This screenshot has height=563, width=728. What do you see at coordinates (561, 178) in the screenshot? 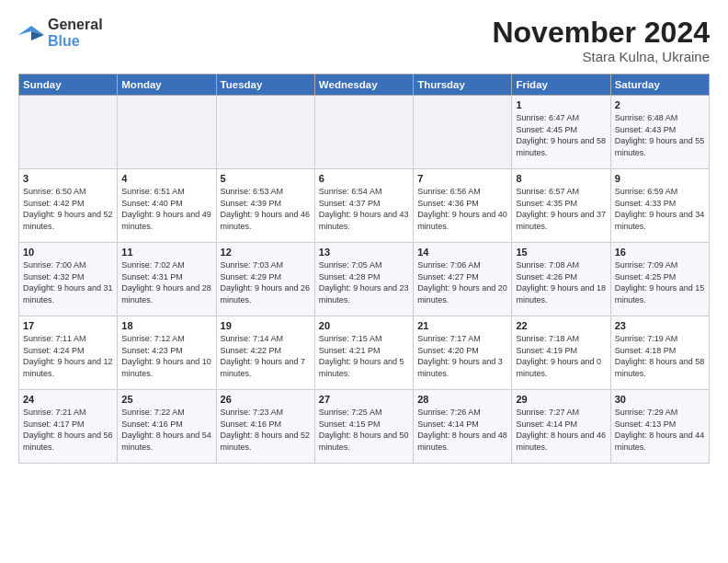
I see `day-number: 8` at bounding box center [561, 178].